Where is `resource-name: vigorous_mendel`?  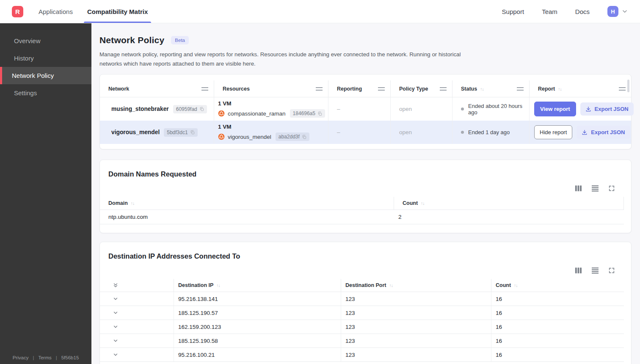
resource-name: vigorous_mendel is located at coordinates (250, 137).